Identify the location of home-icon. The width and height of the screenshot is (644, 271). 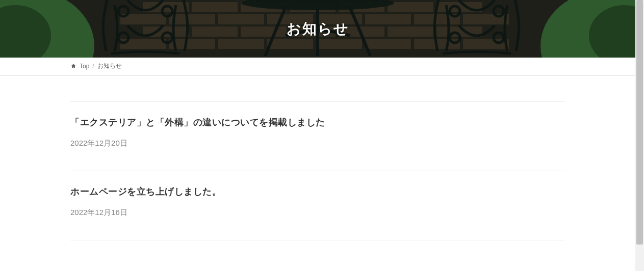
(73, 66).